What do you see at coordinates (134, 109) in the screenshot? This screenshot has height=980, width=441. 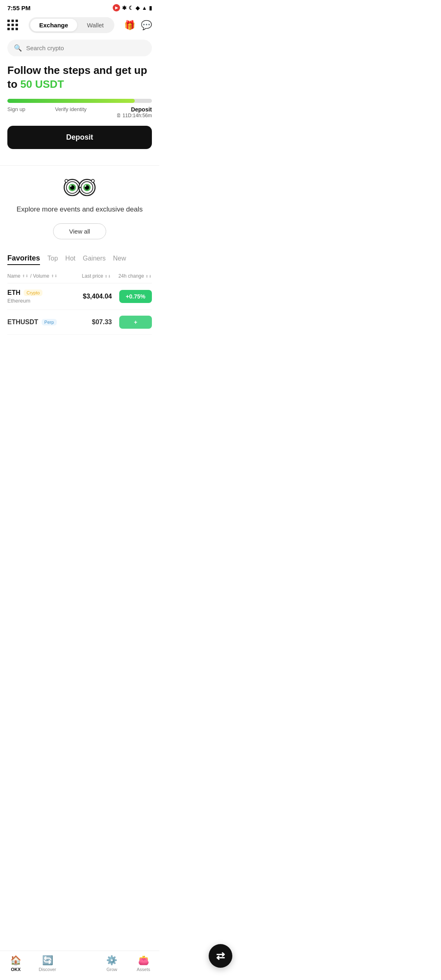 I see `step-deposit-label: Deposit` at bounding box center [134, 109].